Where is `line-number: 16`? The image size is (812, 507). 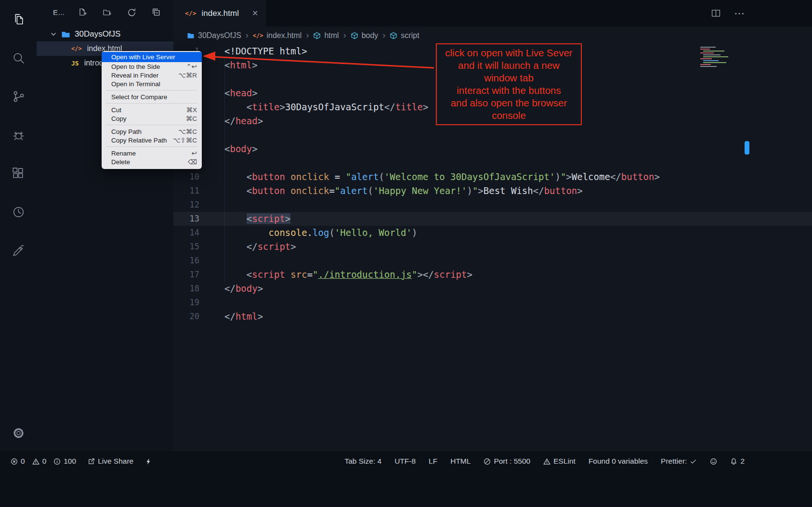
line-number: 16 is located at coordinates (190, 261).